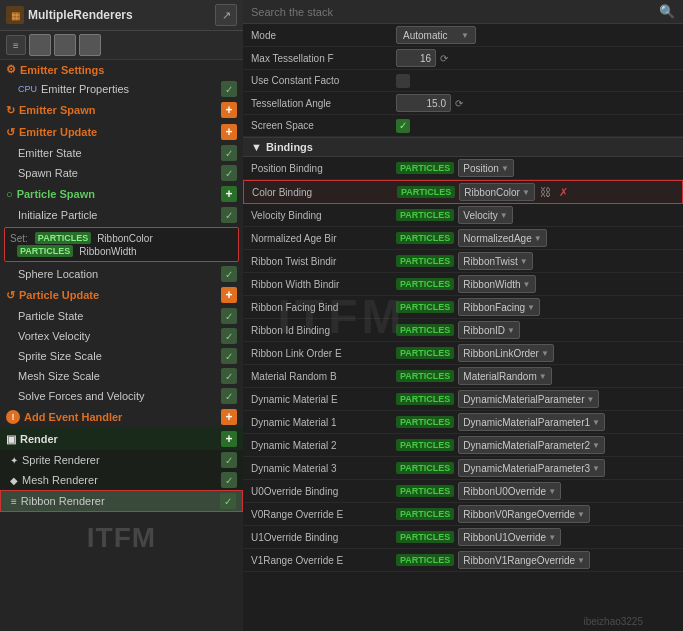  What do you see at coordinates (229, 439) in the screenshot?
I see `render-add-btn: +` at bounding box center [229, 439].